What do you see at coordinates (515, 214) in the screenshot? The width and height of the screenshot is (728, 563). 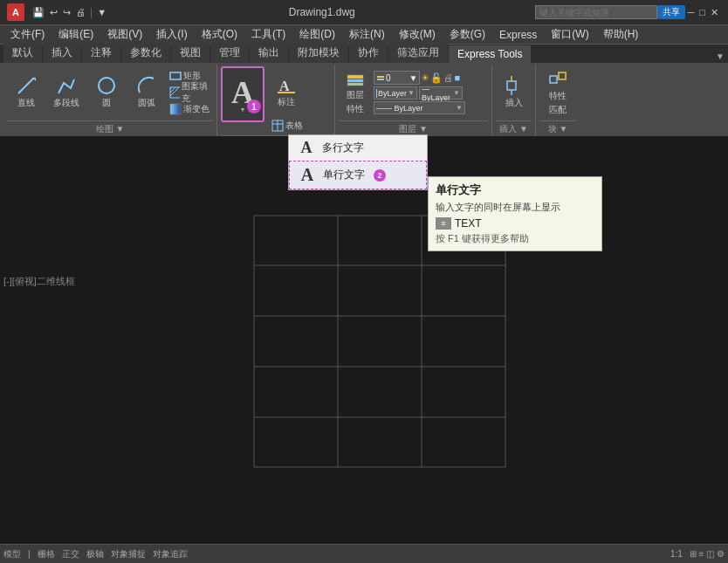 I see `tooltip-panel: 单行文字 输入文字的同时在屏幕上显示 ≡ TEXT 按 F1 键获得更多帮助` at bounding box center [515, 214].